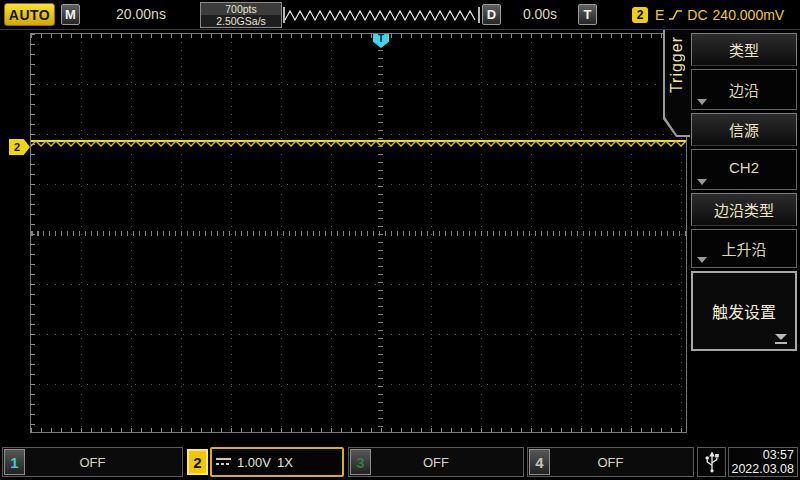  I want to click on menu-item-type-value: 边沿, so click(744, 90).